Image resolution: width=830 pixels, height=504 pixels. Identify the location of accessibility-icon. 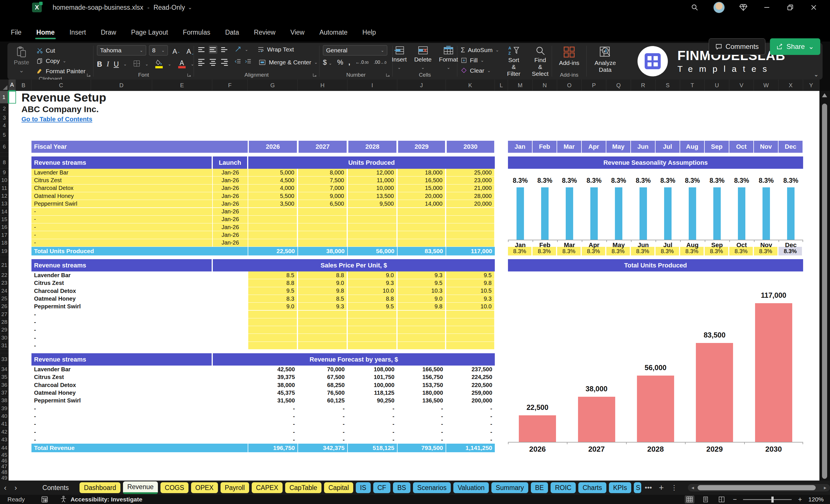
(63, 499).